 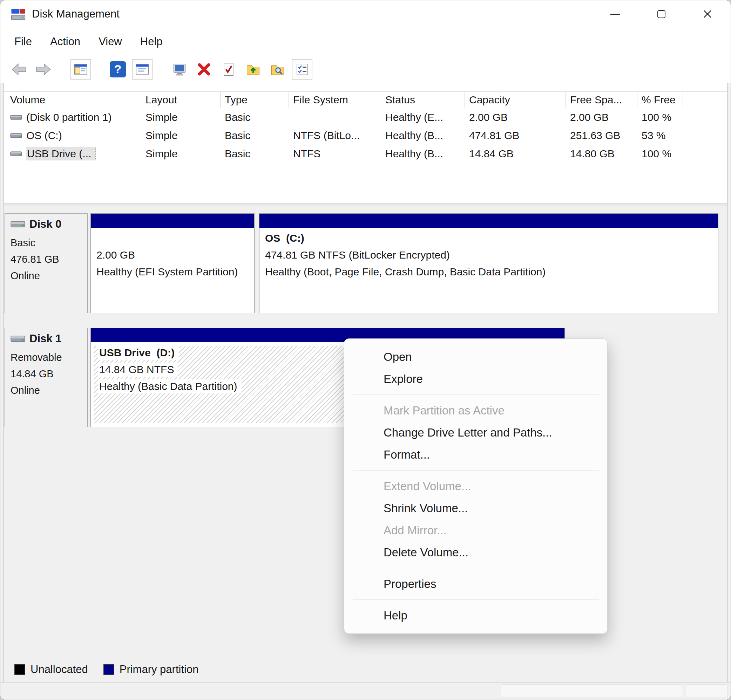 I want to click on minimize-icon, so click(x=615, y=14).